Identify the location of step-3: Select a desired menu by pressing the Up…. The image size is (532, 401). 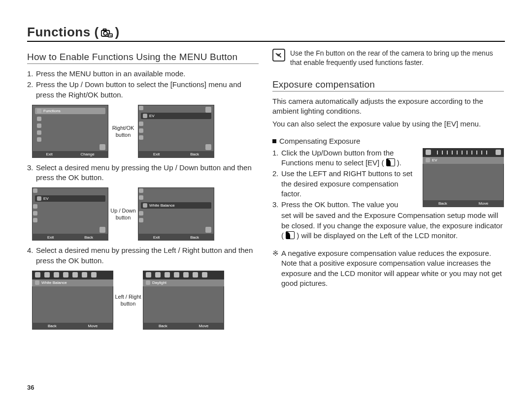
(147, 173).